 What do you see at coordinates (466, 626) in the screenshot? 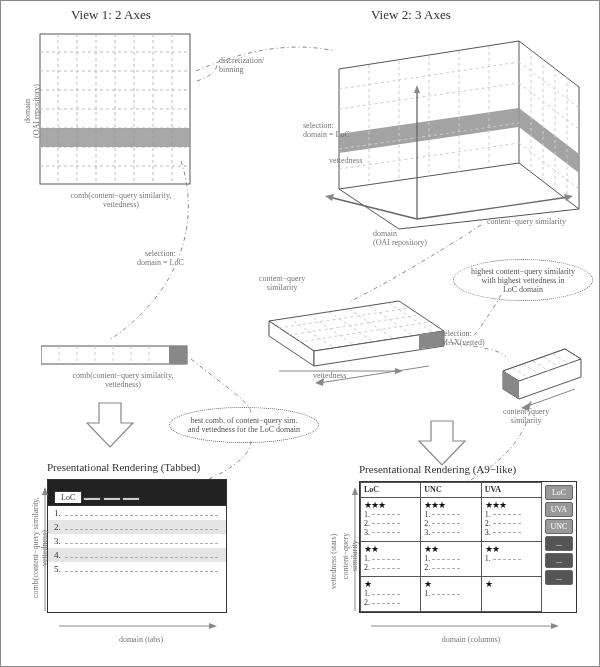
I see `a9-xarrow` at bounding box center [466, 626].